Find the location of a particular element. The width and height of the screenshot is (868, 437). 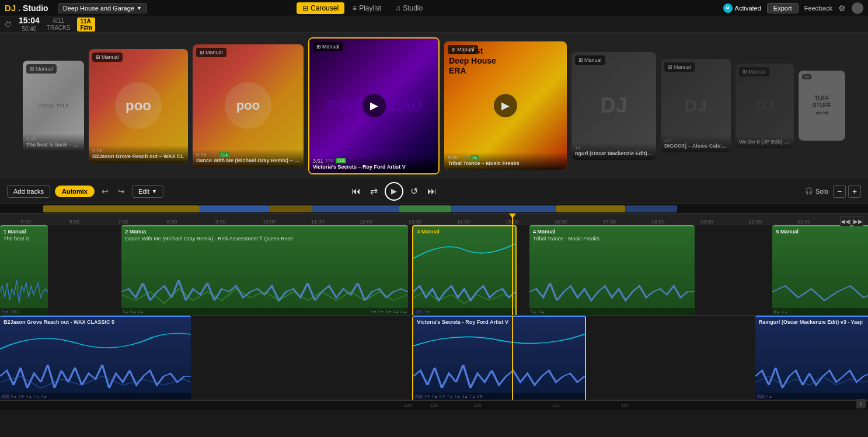

ruler-mark: 12:00 is located at coordinates (367, 222).